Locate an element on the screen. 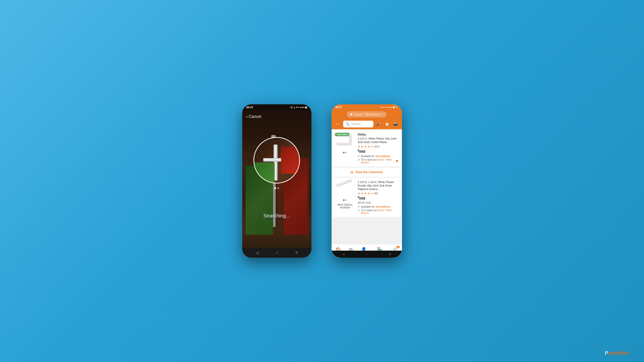 The width and height of the screenshot is (644, 362). searching-text: Searching... is located at coordinates (277, 216).